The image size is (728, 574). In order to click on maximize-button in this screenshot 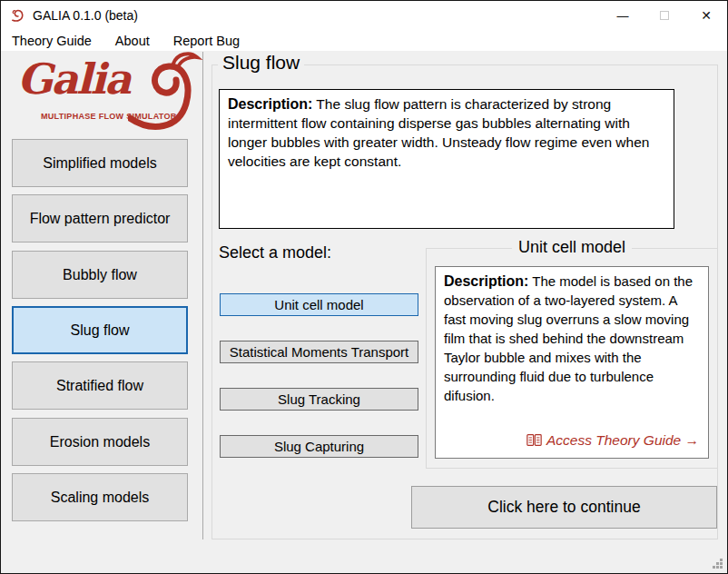, I will do `click(664, 15)`.